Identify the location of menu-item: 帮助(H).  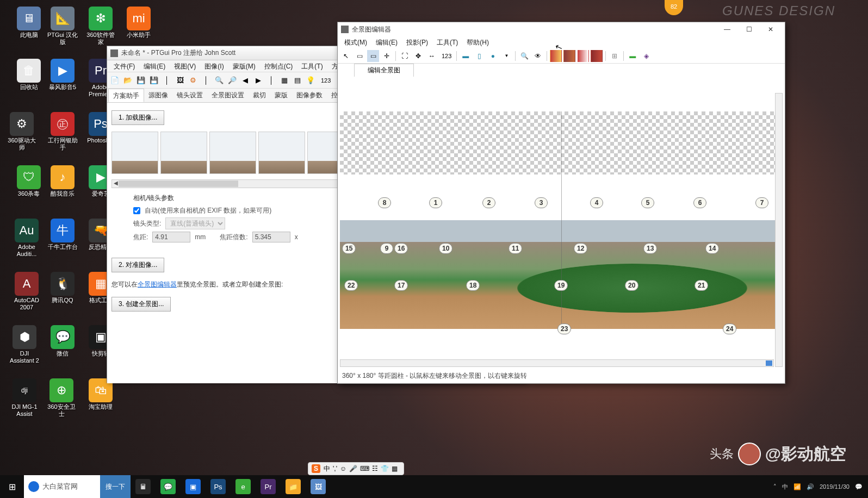
(478, 42).